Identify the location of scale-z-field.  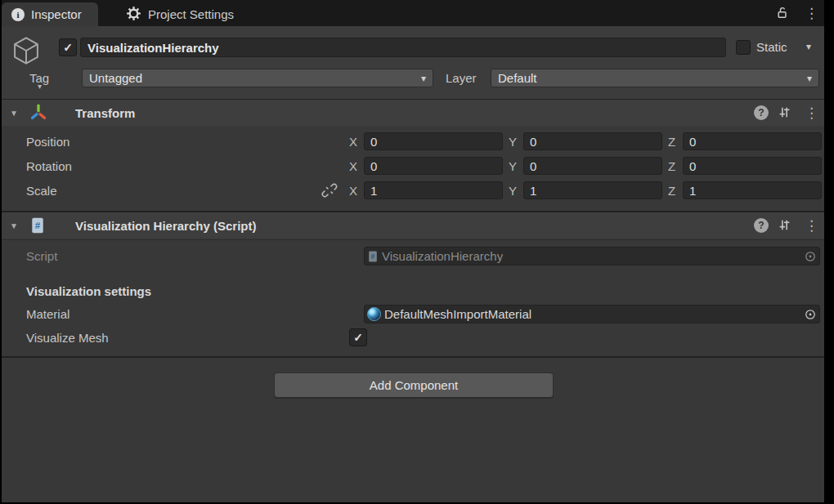
(752, 190).